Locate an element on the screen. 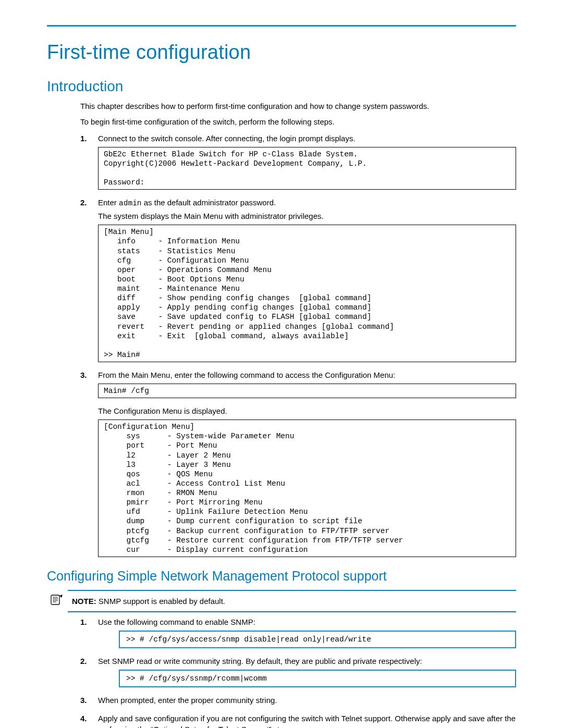 Image resolution: width=563 pixels, height=728 pixels. note-body: SNMP support is enabled by default. is located at coordinates (161, 601).